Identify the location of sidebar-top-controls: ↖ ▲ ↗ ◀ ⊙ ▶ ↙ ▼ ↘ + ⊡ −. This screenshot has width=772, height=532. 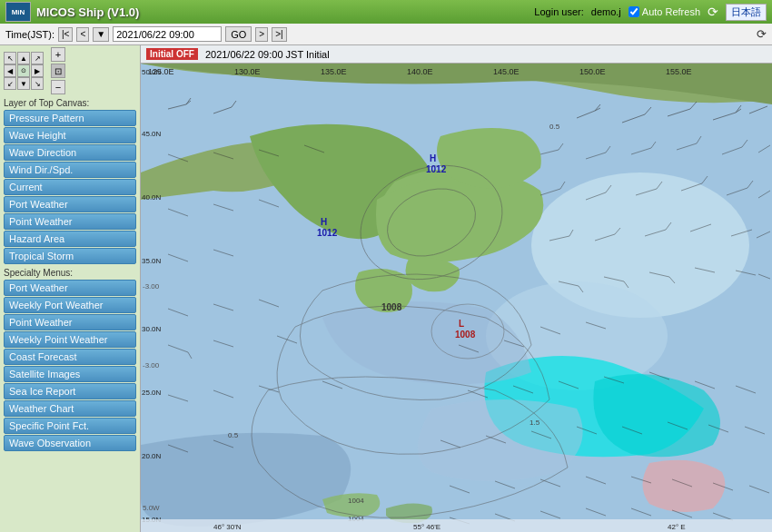
(70, 71).